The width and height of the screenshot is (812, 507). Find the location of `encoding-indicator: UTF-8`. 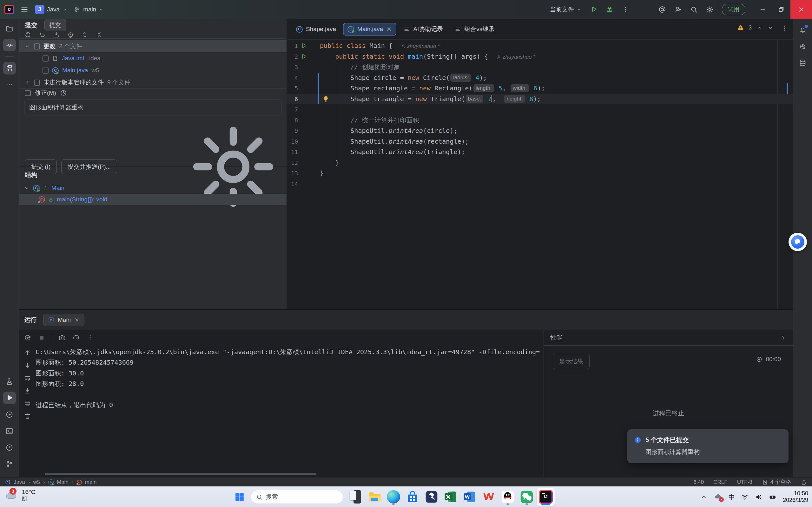

encoding-indicator: UTF-8 is located at coordinates (745, 482).